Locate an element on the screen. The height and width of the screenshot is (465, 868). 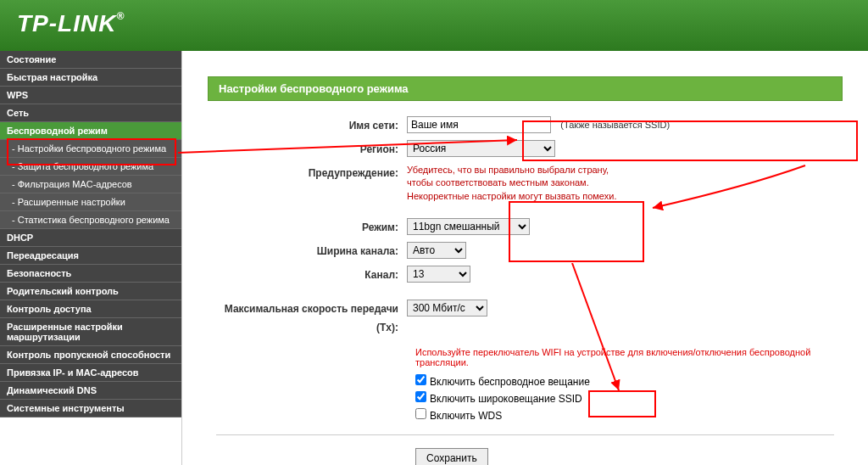
sidebar-item-1: Быстрая настройка is located at coordinates (91, 78).